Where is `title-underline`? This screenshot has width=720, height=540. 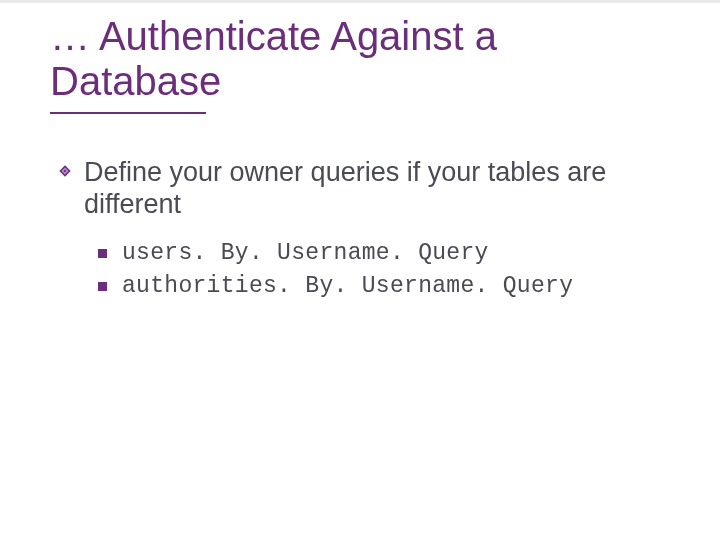 title-underline is located at coordinates (128, 113).